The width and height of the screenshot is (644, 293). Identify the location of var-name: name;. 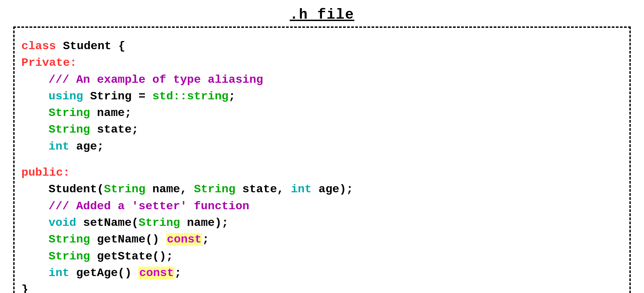
(111, 113).